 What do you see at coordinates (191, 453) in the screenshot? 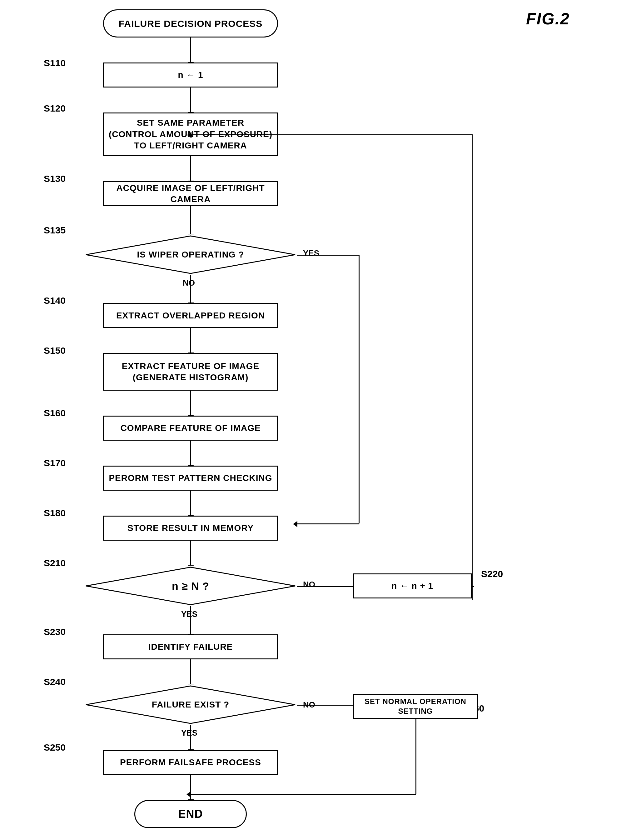
I see `arrow-s160-s170` at bounding box center [191, 453].